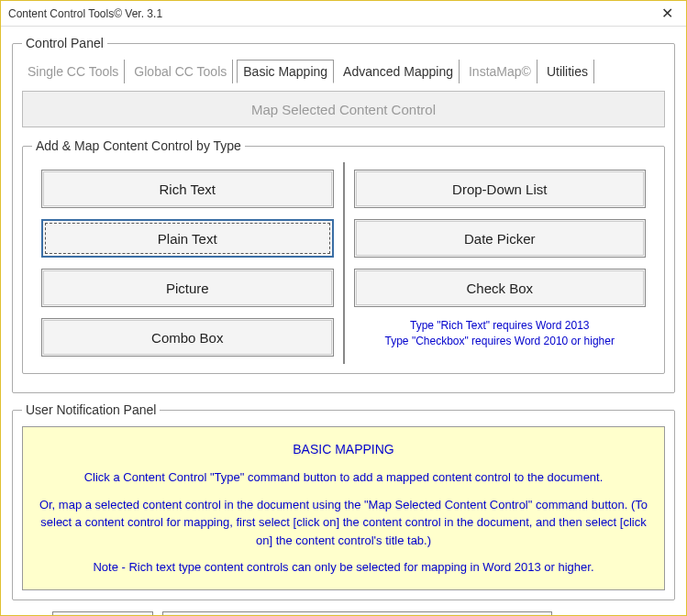  I want to click on notification-title: BASIC MAPPING, so click(343, 449).